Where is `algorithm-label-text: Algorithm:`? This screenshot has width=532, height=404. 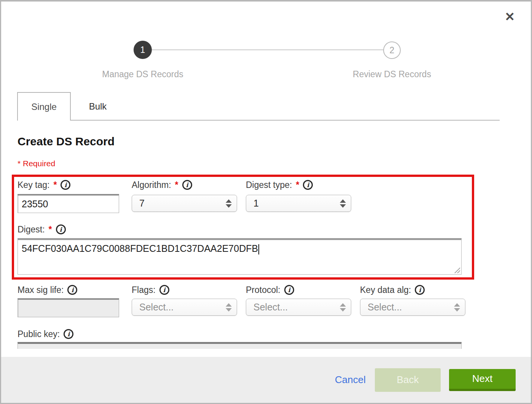
algorithm-label-text: Algorithm: is located at coordinates (151, 185).